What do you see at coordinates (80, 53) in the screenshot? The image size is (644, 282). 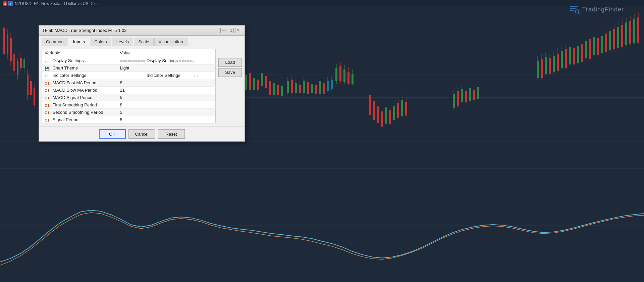 I see `col-variable: Variable` at bounding box center [80, 53].